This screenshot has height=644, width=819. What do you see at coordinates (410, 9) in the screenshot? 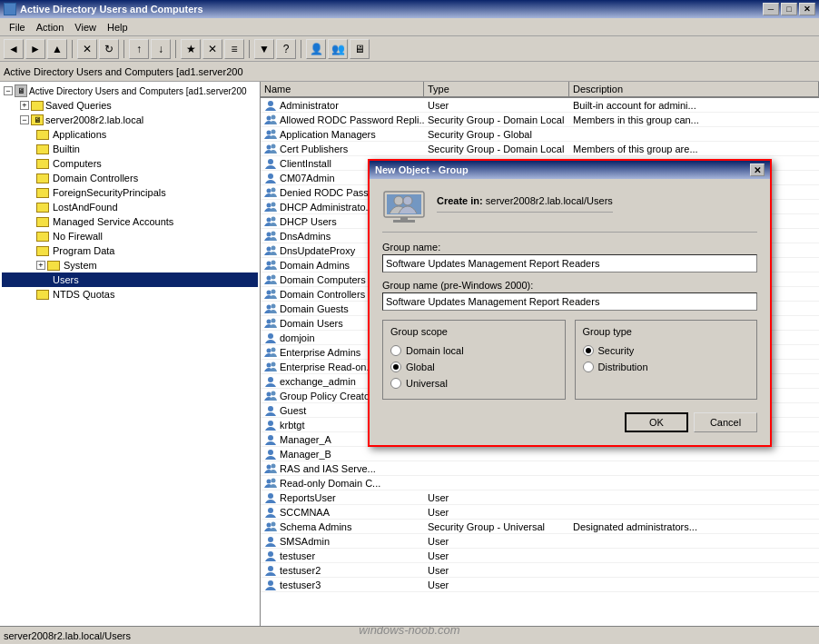
I see `title-bar: Active Directory Users and Computers ─ □…` at bounding box center [410, 9].